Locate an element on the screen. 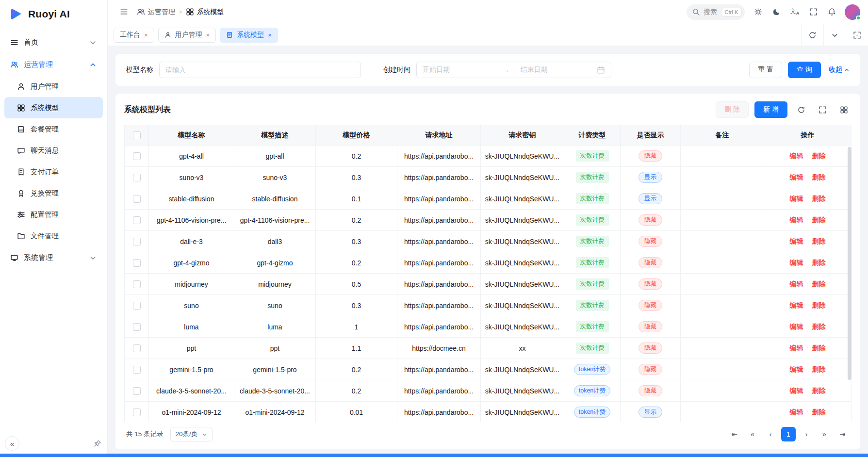 Image resolution: width=868 pixels, height=457 pixels. tab-user-management: 用户管理 × is located at coordinates (187, 35).